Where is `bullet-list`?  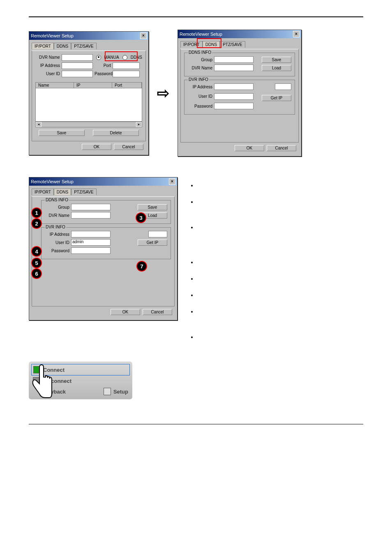 bullet-list is located at coordinates (194, 265).